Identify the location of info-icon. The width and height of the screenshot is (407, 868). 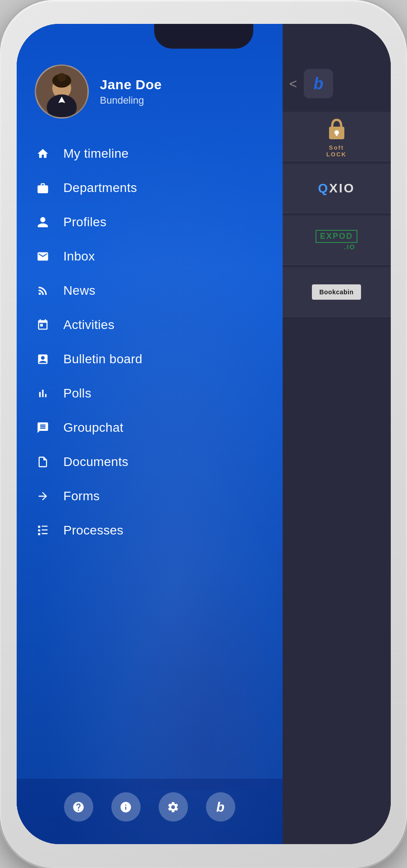
(126, 807).